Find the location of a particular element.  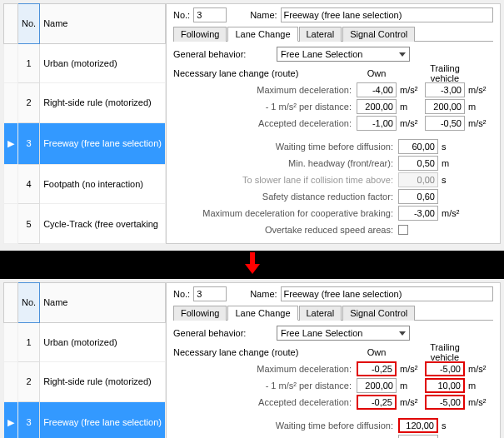

coop-brake-label: Maximum deceleration for cooperative bra… is located at coordinates (286, 213).